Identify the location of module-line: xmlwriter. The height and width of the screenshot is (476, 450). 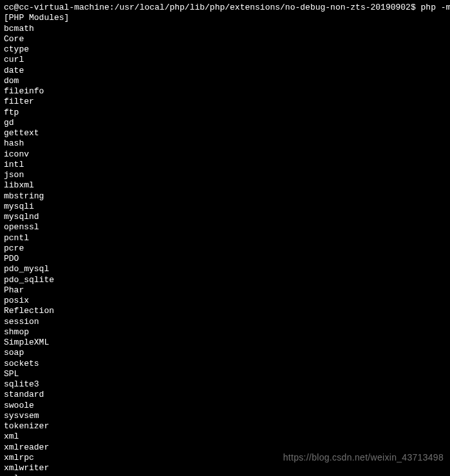
(225, 468).